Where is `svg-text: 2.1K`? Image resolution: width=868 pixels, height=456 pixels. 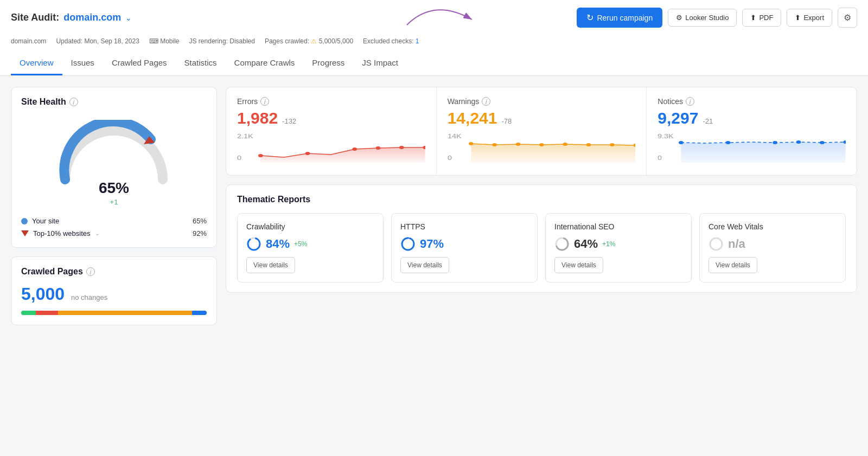
svg-text: 2.1K is located at coordinates (245, 137).